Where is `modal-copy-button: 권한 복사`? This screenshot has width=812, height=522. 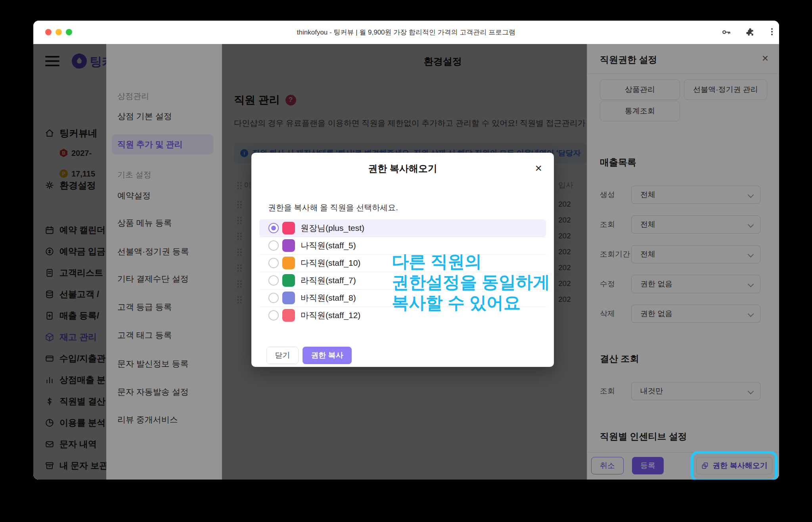 modal-copy-button: 권한 복사 is located at coordinates (327, 355).